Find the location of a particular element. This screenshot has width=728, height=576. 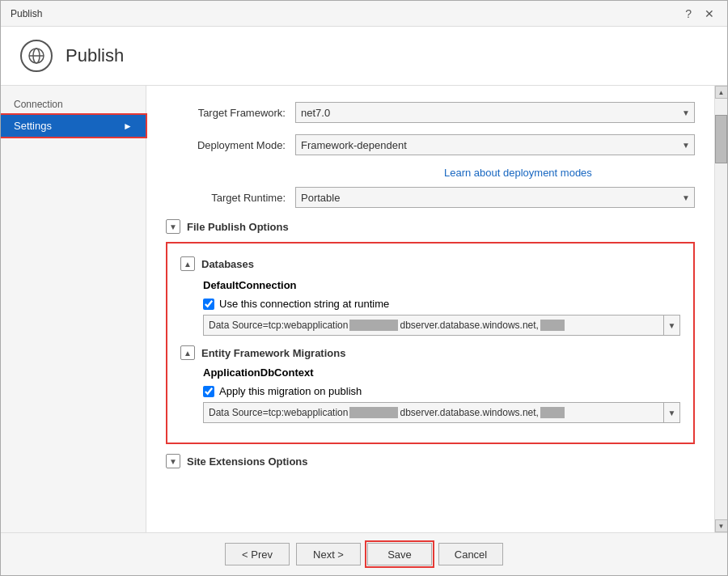

header-area: Publish is located at coordinates (364, 57).